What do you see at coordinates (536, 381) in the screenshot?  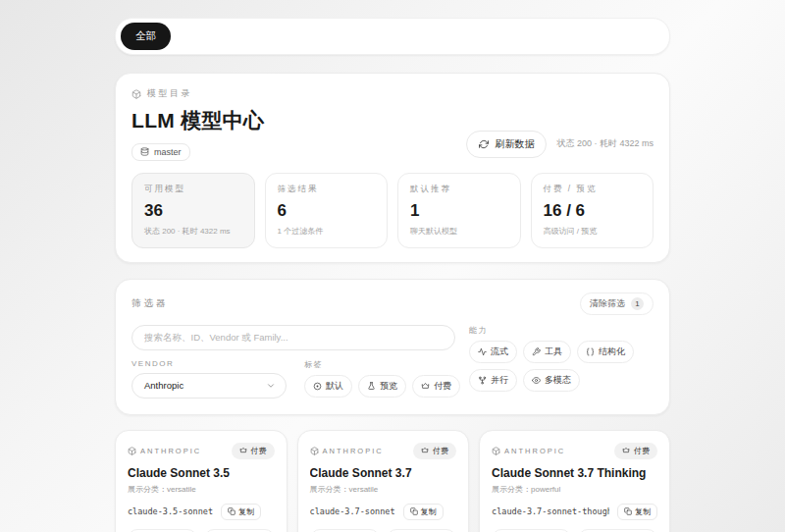 I see `eye-icon` at bounding box center [536, 381].